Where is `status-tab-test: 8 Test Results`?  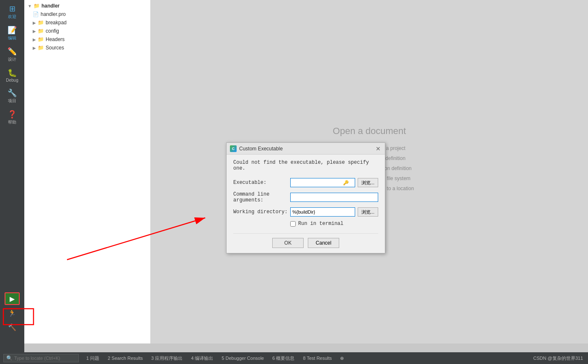
status-tab-test: 8 Test Results is located at coordinates (317, 358).